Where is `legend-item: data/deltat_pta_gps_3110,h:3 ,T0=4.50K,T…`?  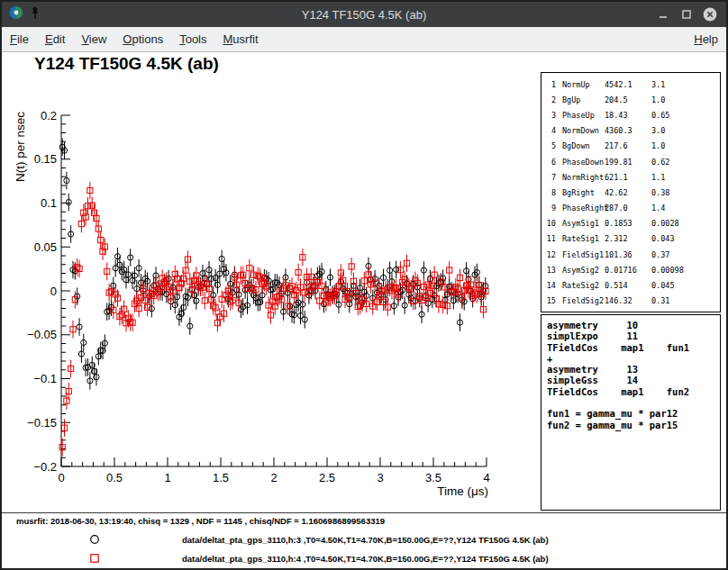 legend-item: data/deltat_pta_gps_3110,h:3 ,T0=4.50K,T… is located at coordinates (319, 539).